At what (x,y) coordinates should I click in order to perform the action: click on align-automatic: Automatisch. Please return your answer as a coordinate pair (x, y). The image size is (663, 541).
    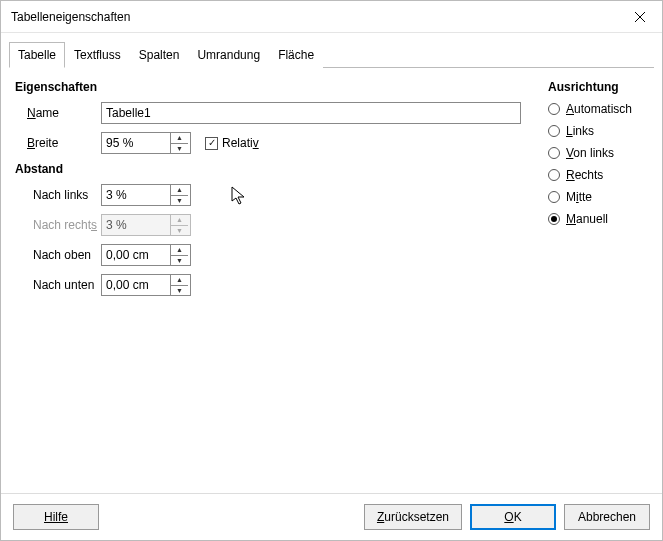
    Looking at the image, I should click on (598, 109).